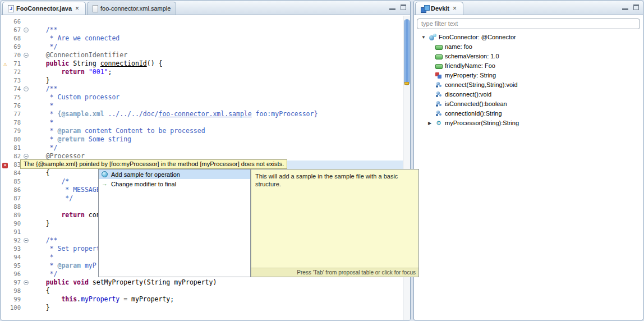  Describe the element at coordinates (220, 21) in the screenshot. I see `code-text` at that location.